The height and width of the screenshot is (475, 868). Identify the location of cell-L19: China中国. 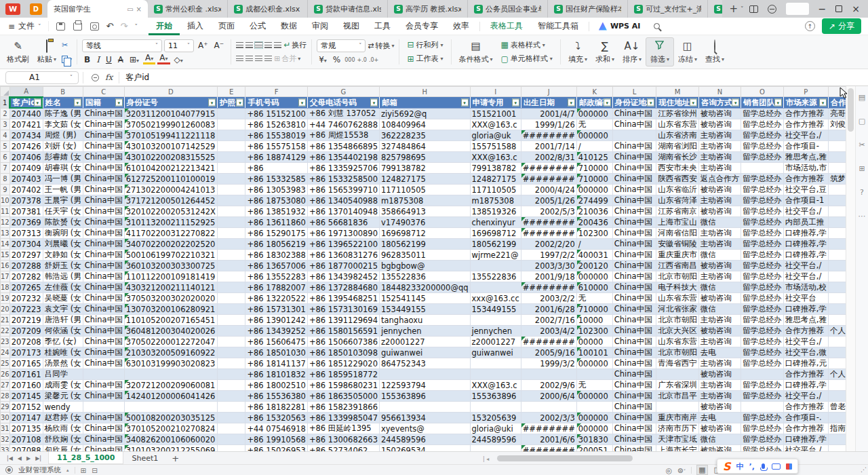
(635, 299).